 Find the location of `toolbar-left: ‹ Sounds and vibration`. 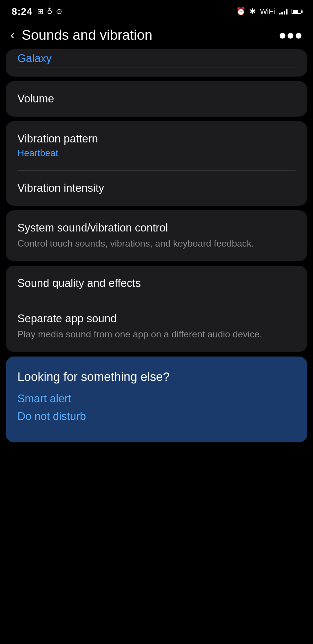

toolbar-left: ‹ Sounds and vibration is located at coordinates (81, 35).